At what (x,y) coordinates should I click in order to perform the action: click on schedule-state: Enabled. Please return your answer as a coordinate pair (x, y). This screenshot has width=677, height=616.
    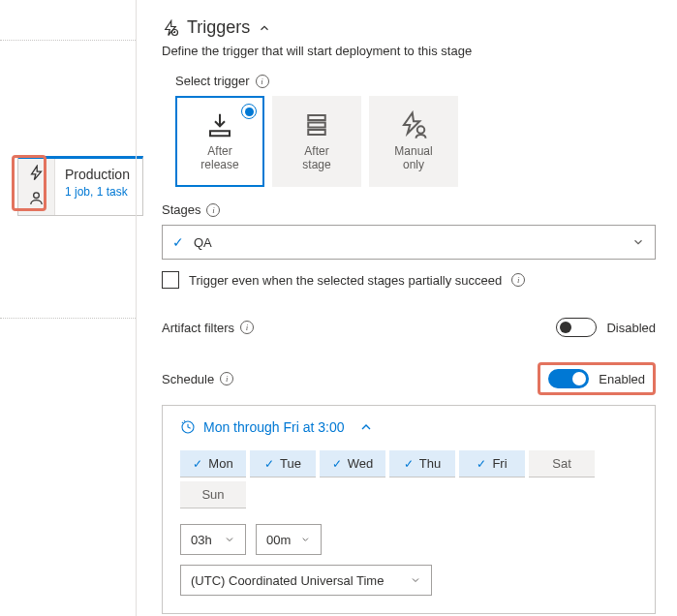
    Looking at the image, I should click on (622, 380).